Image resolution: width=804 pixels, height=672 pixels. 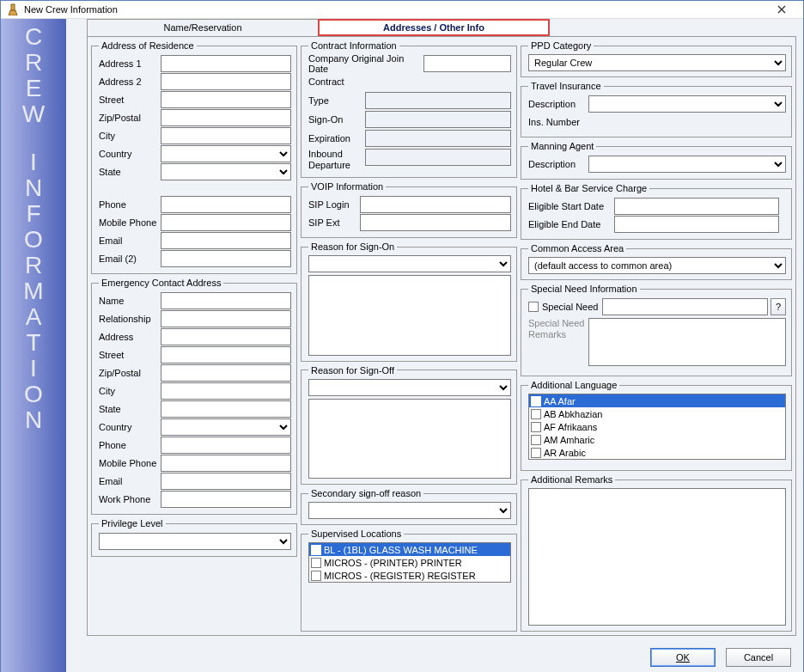 What do you see at coordinates (347, 186) in the screenshot?
I see `voip-legend: VOIP Information` at bounding box center [347, 186].